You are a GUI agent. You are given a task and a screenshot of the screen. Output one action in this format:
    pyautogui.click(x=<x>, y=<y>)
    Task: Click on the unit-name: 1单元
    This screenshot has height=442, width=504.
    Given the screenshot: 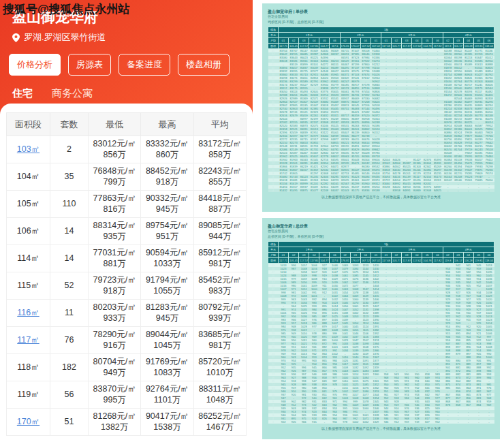 What is the action you would take?
    pyautogui.click(x=309, y=250)
    